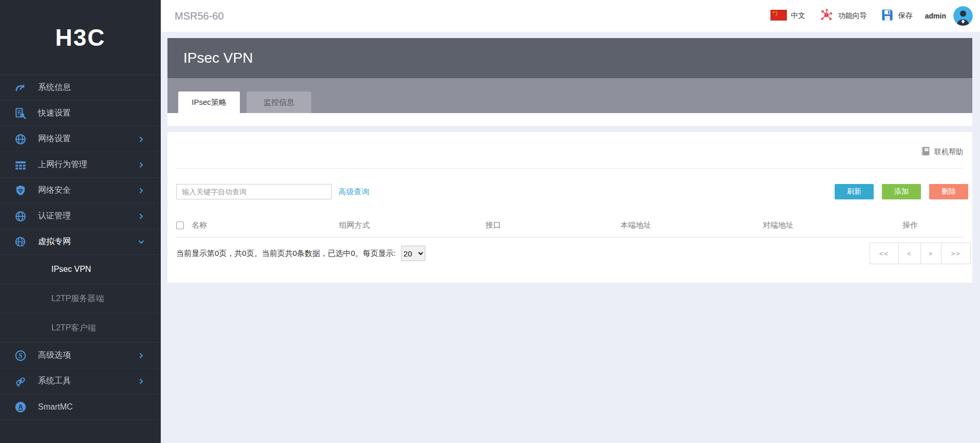 The height and width of the screenshot is (443, 980). Describe the element at coordinates (826, 16) in the screenshot. I see `wizard-network-icon` at that location.